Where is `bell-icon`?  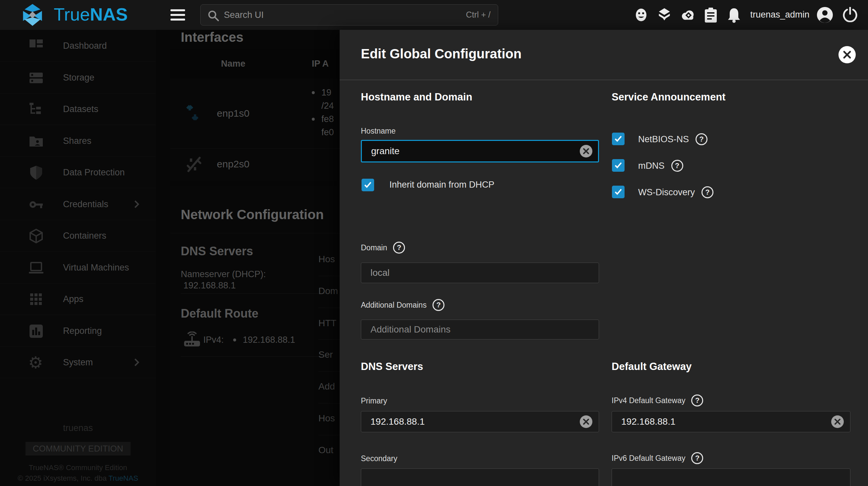 bell-icon is located at coordinates (734, 15).